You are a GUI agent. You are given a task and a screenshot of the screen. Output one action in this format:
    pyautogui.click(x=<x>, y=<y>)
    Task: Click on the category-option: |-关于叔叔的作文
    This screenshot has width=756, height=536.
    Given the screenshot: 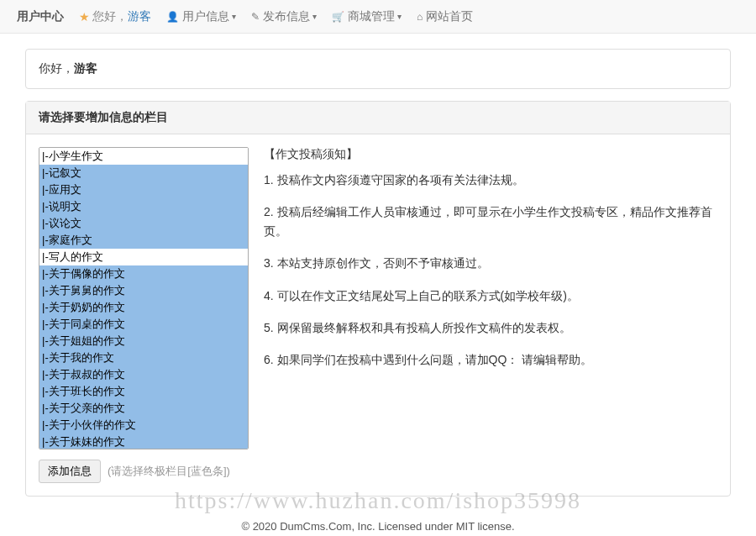 What is the action you would take?
    pyautogui.click(x=144, y=375)
    